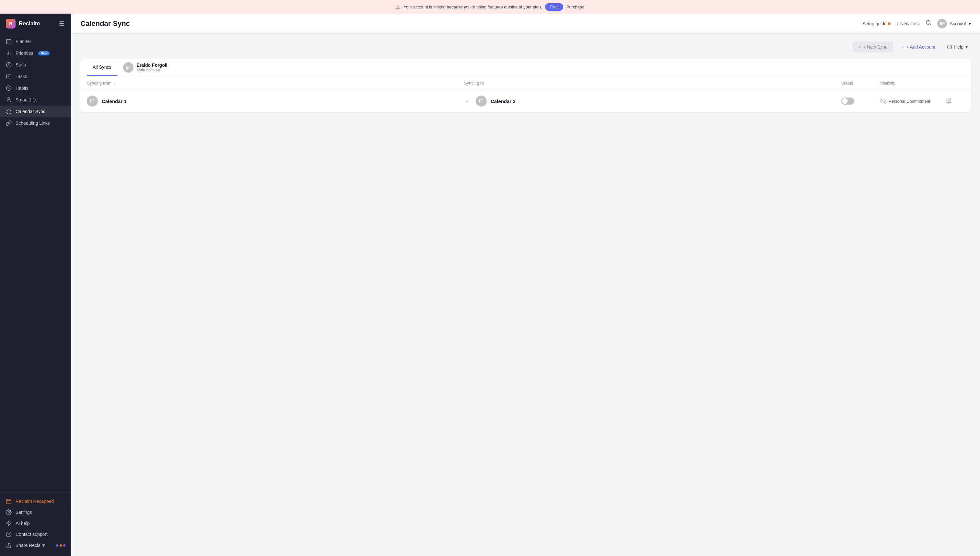 This screenshot has height=556, width=980. Describe the element at coordinates (105, 24) in the screenshot. I see `page-title: Calendar Sync` at that location.